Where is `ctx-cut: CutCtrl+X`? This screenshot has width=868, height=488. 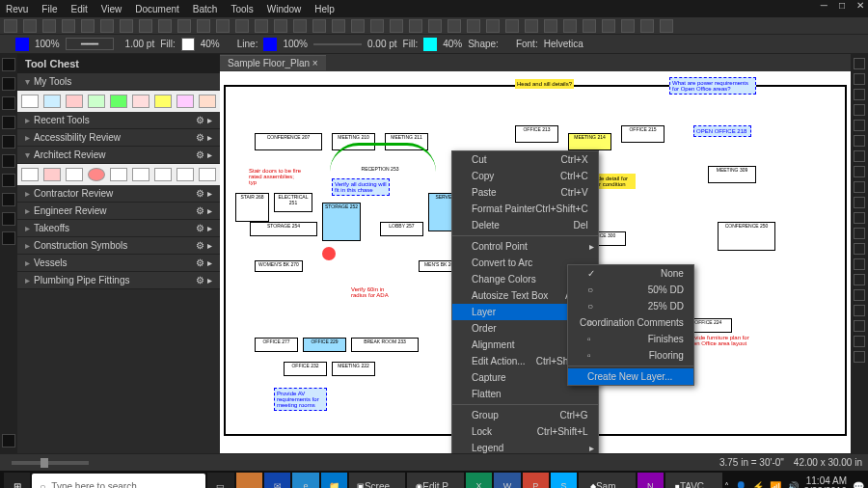
ctx-cut: CutCtrl+X is located at coordinates (525, 160).